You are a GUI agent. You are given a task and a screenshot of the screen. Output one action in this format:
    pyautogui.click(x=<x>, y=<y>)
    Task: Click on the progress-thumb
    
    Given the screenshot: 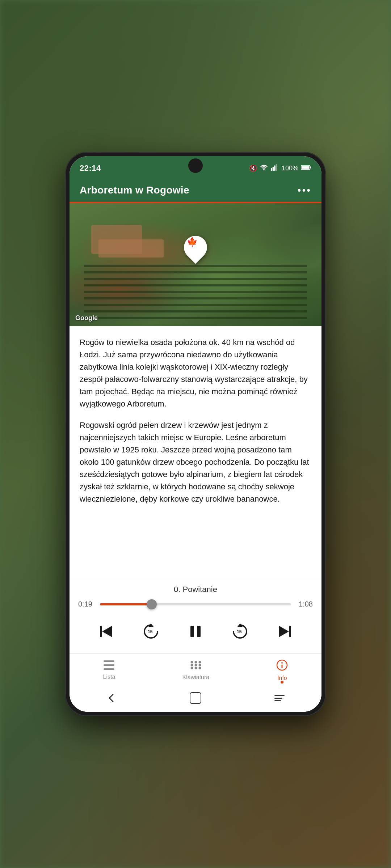 What is the action you would take?
    pyautogui.click(x=152, y=604)
    